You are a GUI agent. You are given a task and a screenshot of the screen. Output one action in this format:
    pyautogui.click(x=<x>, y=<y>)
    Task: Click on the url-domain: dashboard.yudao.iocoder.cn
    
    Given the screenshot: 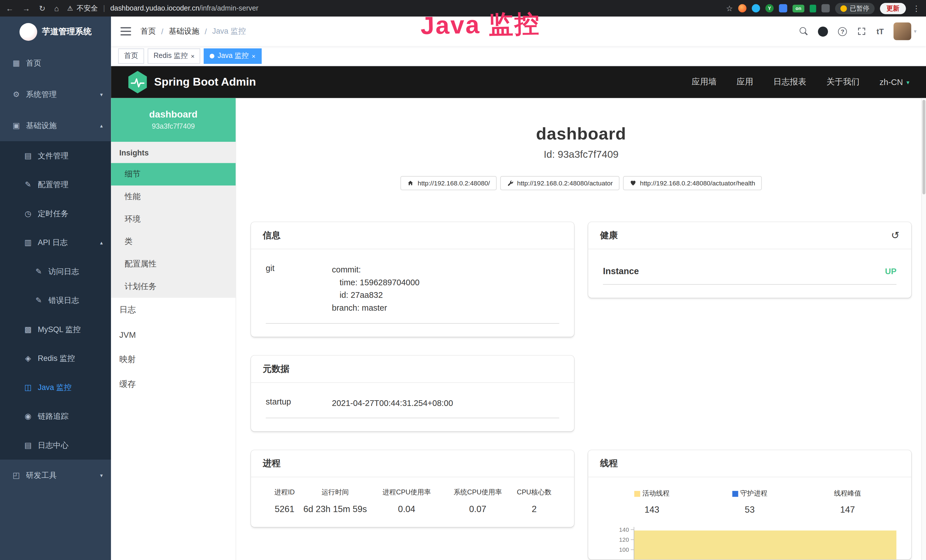 What is the action you would take?
    pyautogui.click(x=155, y=8)
    